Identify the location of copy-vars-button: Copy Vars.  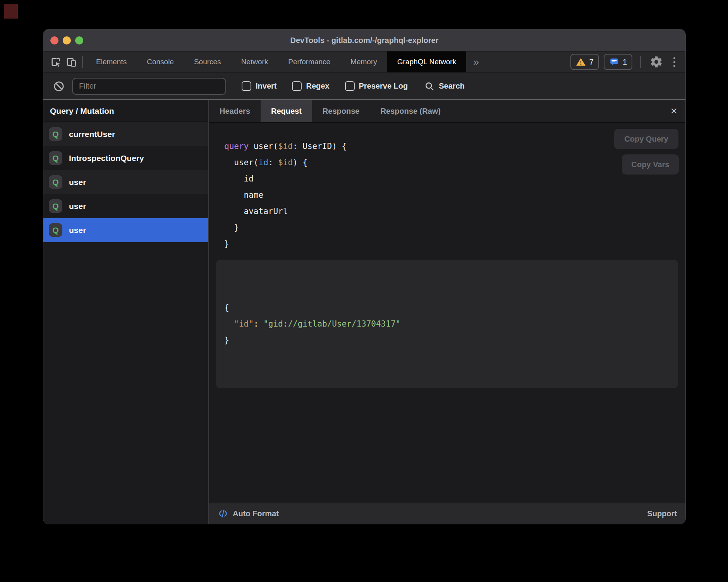
(651, 164).